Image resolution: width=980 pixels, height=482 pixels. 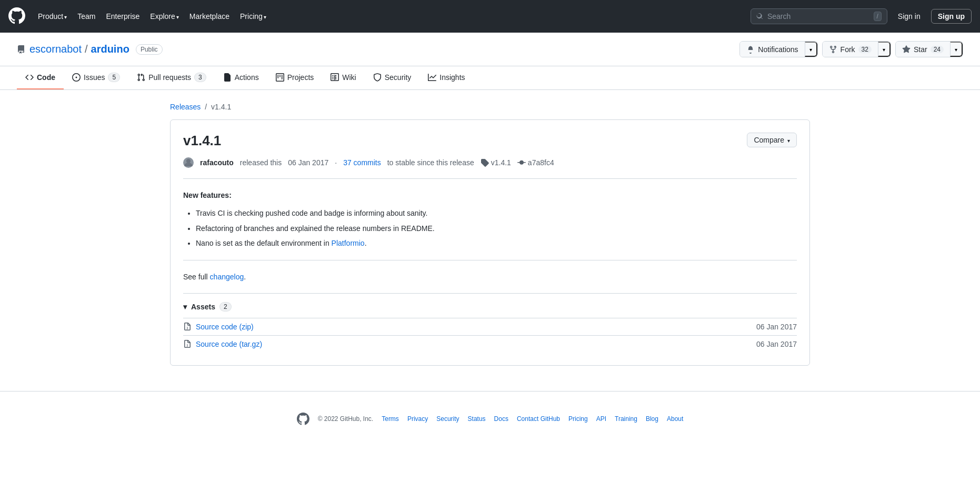 What do you see at coordinates (522, 163) in the screenshot?
I see `commit-icon` at bounding box center [522, 163].